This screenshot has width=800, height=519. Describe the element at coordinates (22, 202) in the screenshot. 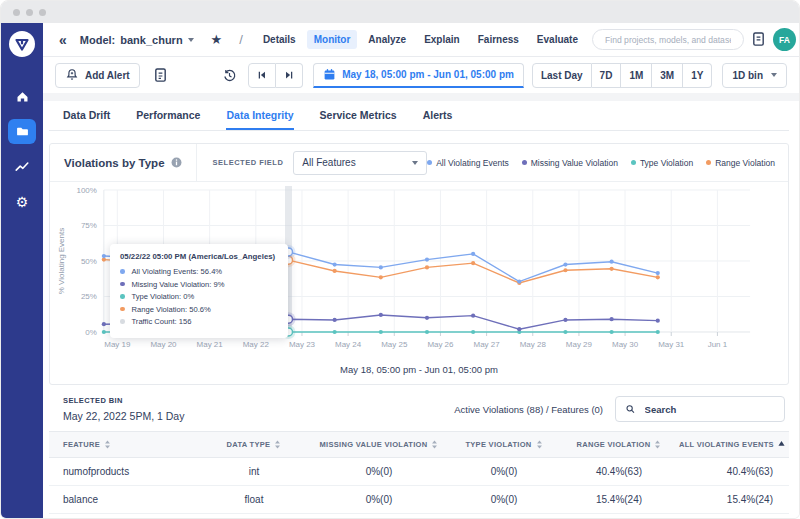

I see `sidebar-item-settings: ⚙` at that location.